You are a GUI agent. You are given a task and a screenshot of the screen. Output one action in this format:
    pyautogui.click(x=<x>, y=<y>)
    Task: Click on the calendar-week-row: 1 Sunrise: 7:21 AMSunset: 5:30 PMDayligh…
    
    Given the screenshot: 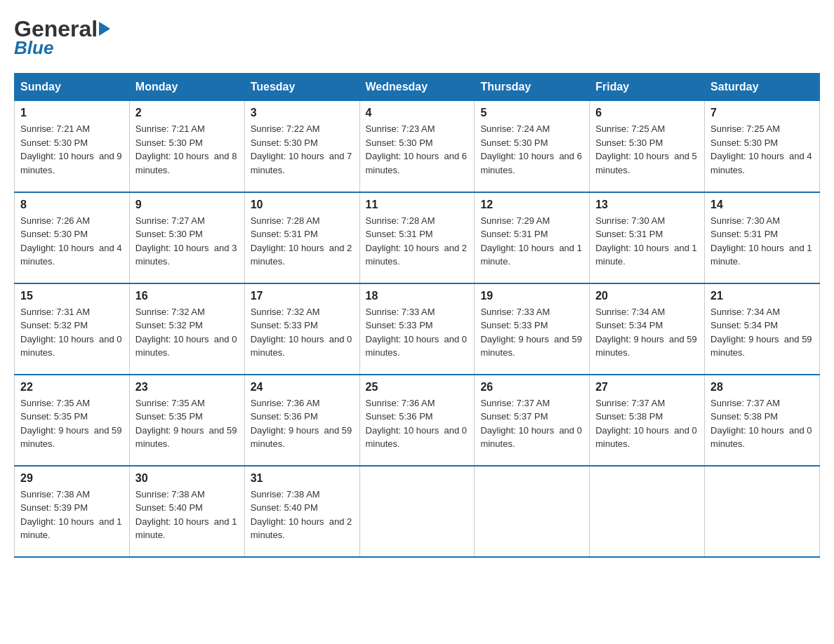 What is the action you would take?
    pyautogui.click(x=417, y=147)
    